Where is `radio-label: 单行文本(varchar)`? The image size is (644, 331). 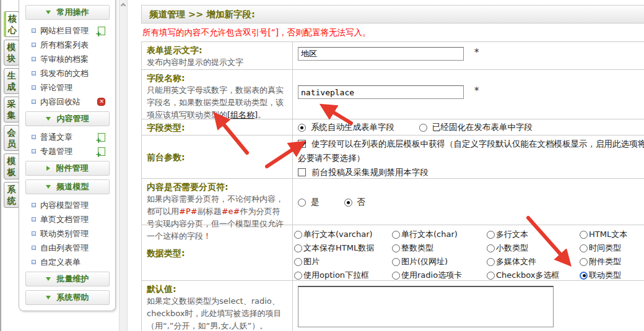 radio-label: 单行文本(varchar) is located at coordinates (338, 234).